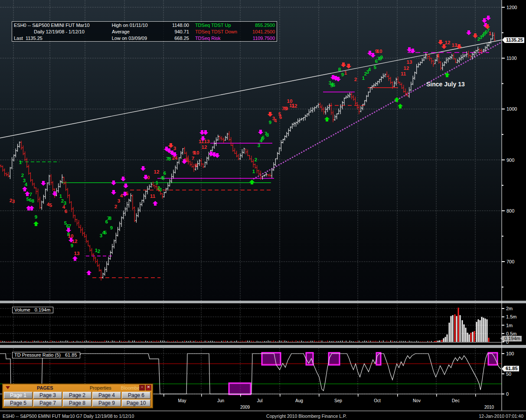 The image size is (526, 420). I want to click on low-value: 668.25, so click(174, 38).